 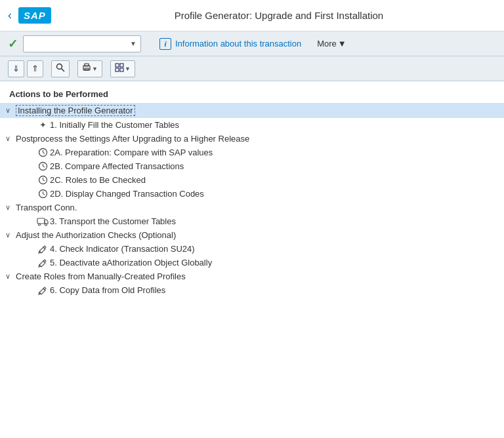 I want to click on sap-logo: SAP, so click(x=35, y=16).